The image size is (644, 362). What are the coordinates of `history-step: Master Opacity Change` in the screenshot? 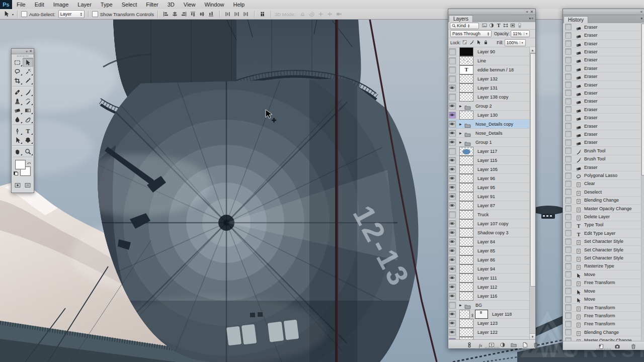 It's located at (604, 339).